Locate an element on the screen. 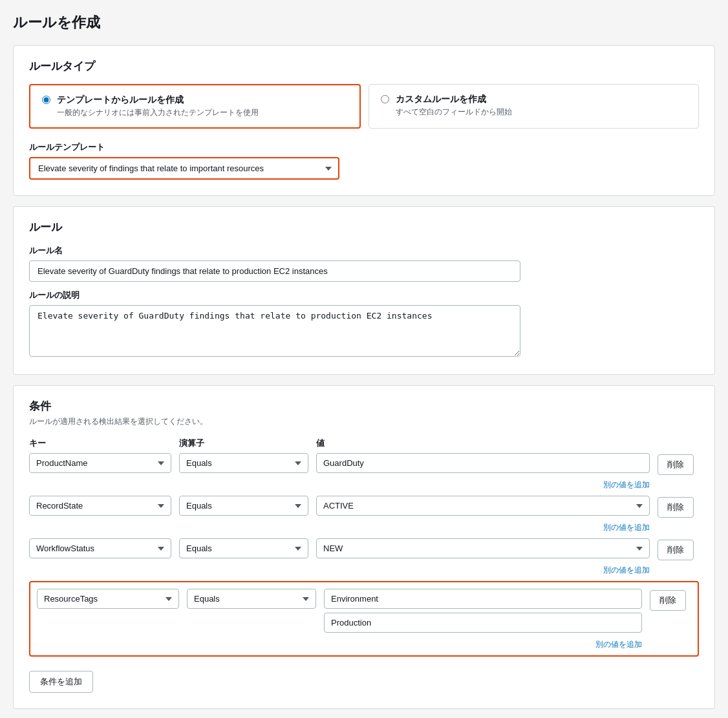 This screenshot has width=728, height=718. page-title: ルールを作成 is located at coordinates (364, 23).